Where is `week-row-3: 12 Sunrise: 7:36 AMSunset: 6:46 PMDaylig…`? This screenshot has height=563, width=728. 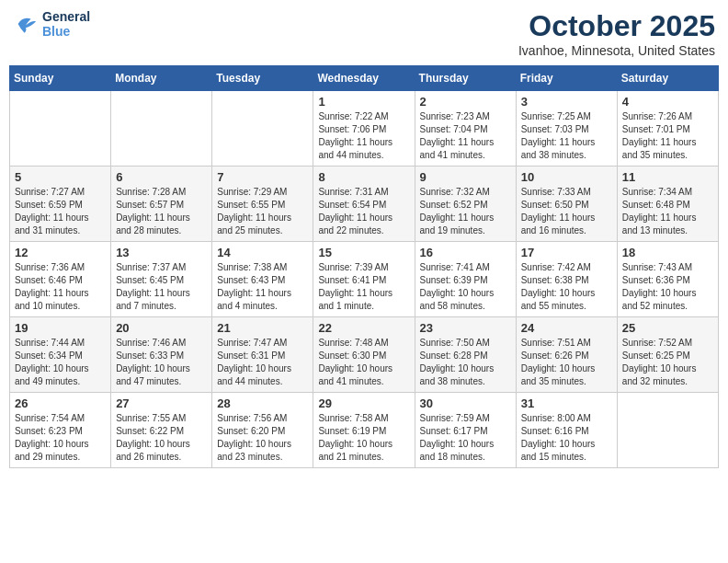 week-row-3: 12 Sunrise: 7:36 AMSunset: 6:46 PMDaylig… is located at coordinates (364, 280).